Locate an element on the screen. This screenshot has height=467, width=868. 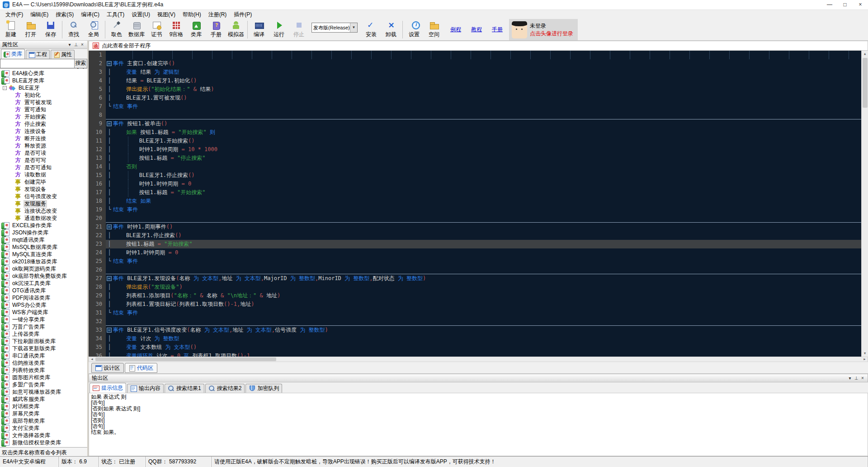
tab-search-result-1: 搜索结果1 is located at coordinates (184, 388).